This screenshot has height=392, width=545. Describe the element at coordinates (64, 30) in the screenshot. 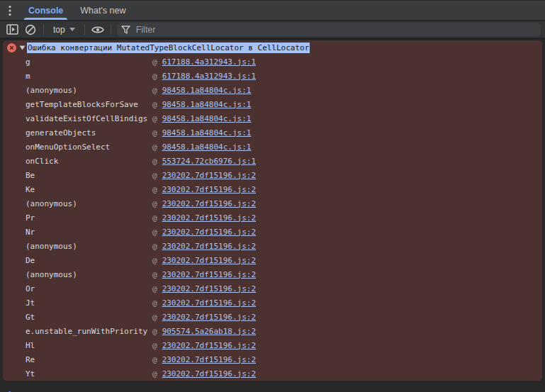

I see `javascript-context-selector: top` at that location.